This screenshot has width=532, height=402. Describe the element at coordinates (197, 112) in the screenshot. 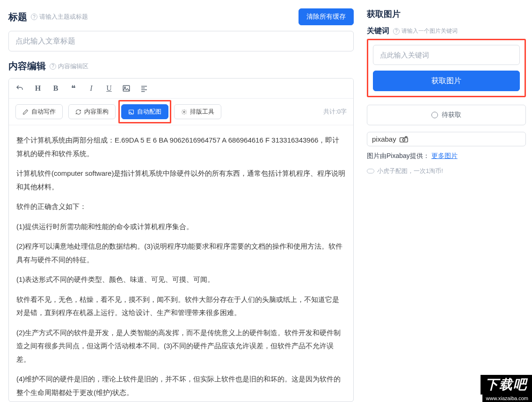

I see `layout-tool-button: 排版工具` at that location.